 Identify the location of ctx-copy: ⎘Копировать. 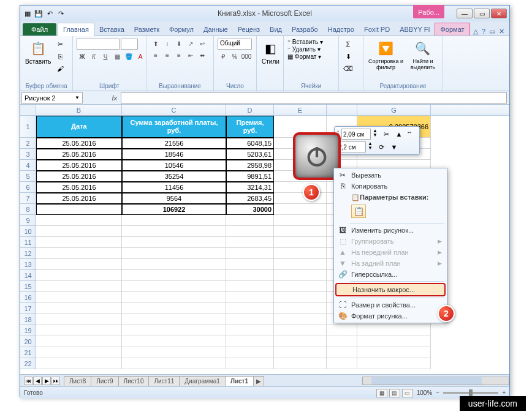
(390, 186).